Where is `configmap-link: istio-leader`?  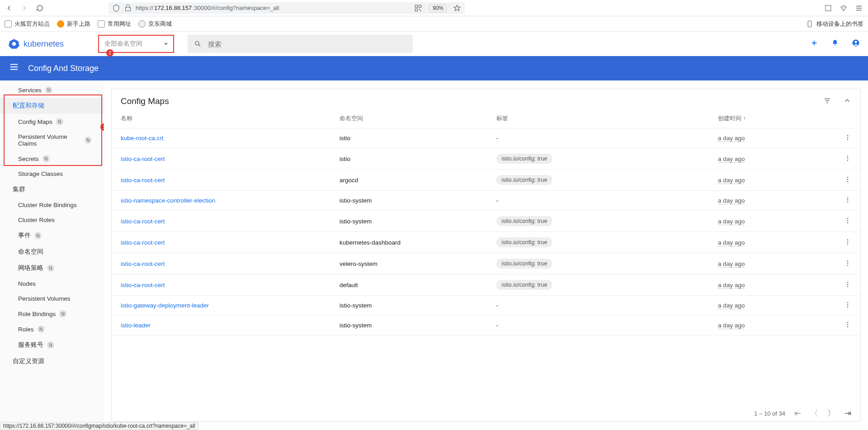 configmap-link: istio-leader is located at coordinates (136, 326).